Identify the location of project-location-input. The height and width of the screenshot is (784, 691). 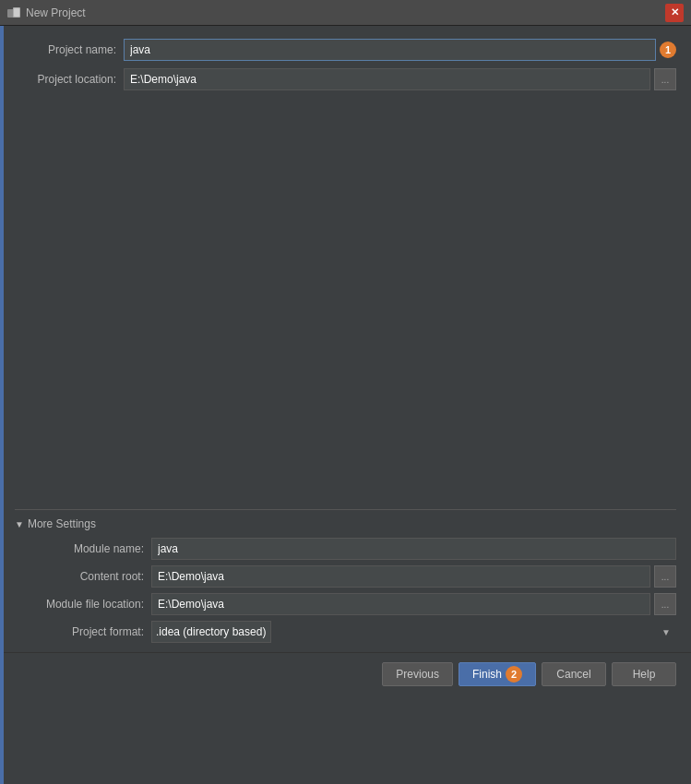
(387, 79).